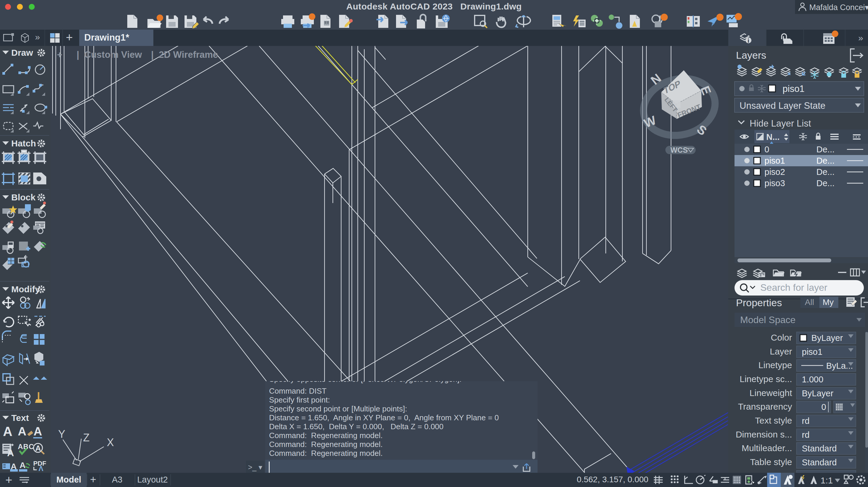 The image size is (868, 487). What do you see at coordinates (809, 302) in the screenshot?
I see `svg-text: All` at bounding box center [809, 302].